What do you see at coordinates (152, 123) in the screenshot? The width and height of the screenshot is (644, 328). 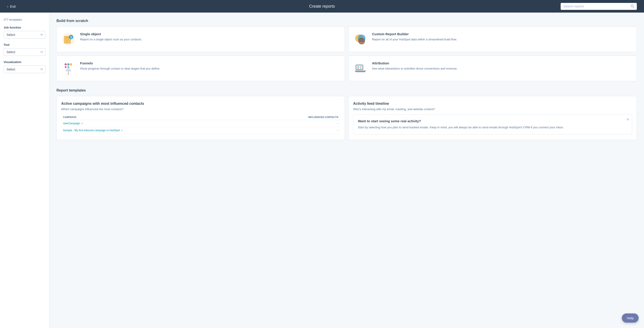 I see `campaign-link-1: newCampaign ↗` at bounding box center [152, 123].